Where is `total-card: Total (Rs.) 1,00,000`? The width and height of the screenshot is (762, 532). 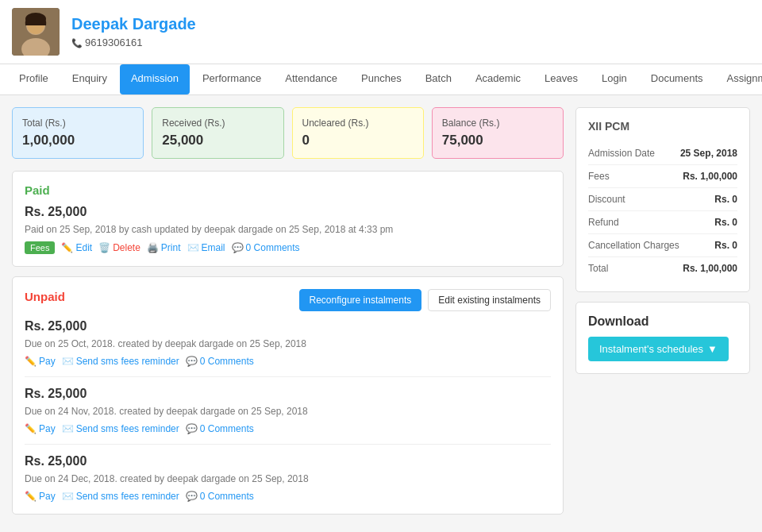 total-card: Total (Rs.) 1,00,000 is located at coordinates (78, 133).